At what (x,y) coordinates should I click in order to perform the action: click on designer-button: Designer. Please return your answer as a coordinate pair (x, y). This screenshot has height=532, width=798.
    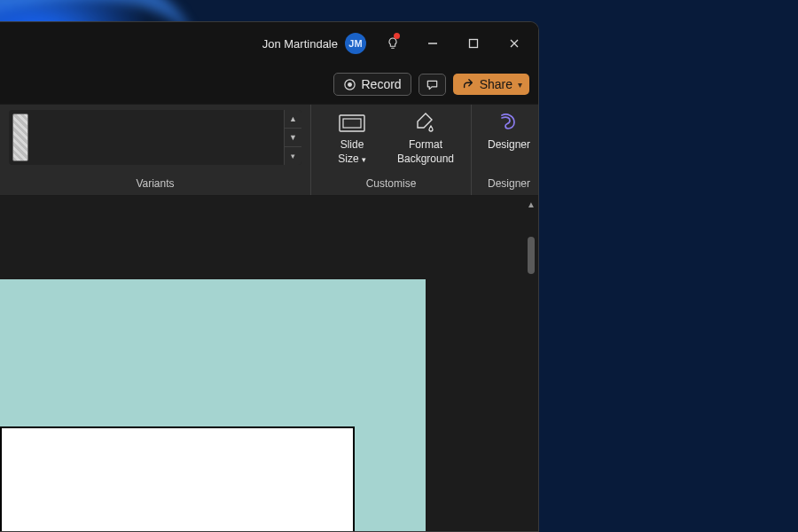
    Looking at the image, I should click on (509, 138).